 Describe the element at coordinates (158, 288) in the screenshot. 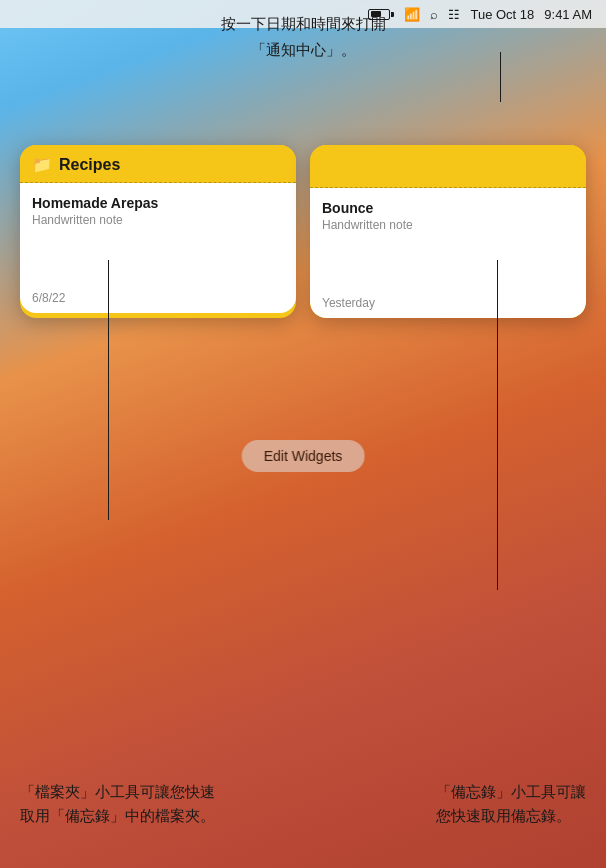

I see `note-date-arepas: 6/8/22` at that location.